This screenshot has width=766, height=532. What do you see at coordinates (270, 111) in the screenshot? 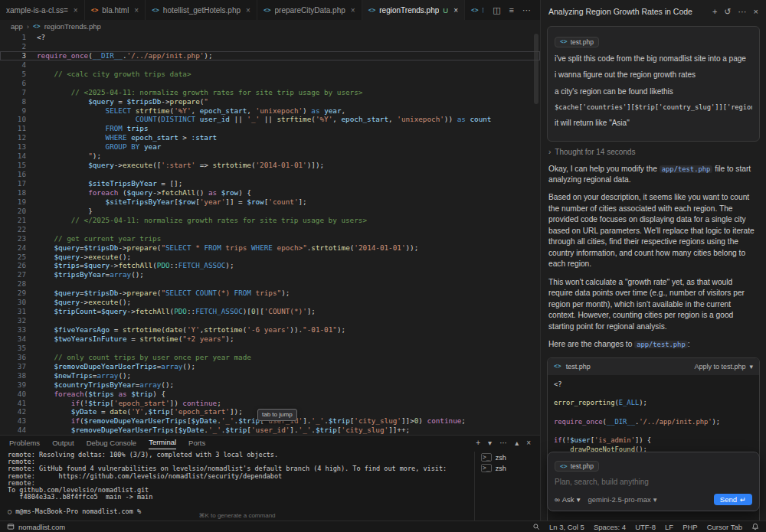
I see `code-line: 9 SELECT strftime('%Y', epoch_start, 'un…` at bounding box center [270, 111].